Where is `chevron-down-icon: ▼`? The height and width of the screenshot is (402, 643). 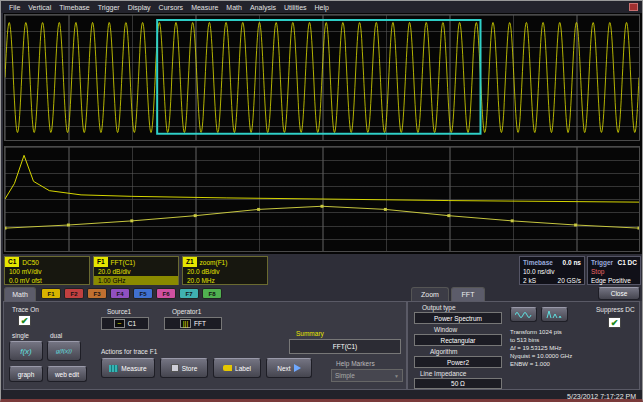 chevron-down-icon: ▼ is located at coordinates (396, 376).